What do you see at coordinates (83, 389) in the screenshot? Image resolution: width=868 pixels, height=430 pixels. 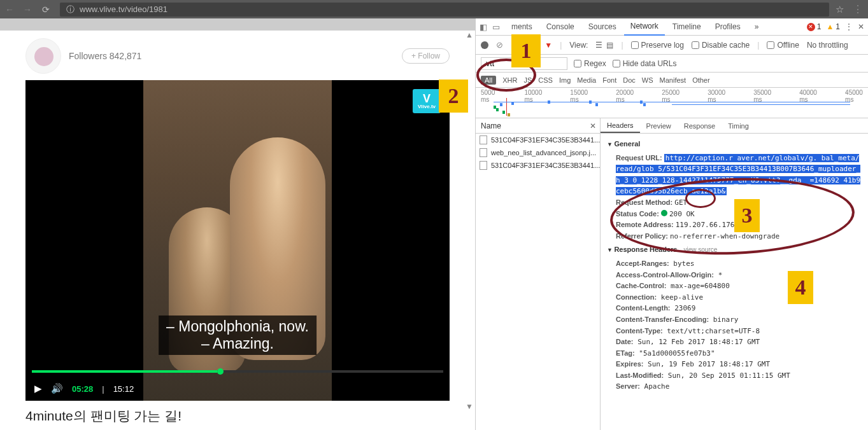 I see `current-time: 05:28` at bounding box center [83, 389].